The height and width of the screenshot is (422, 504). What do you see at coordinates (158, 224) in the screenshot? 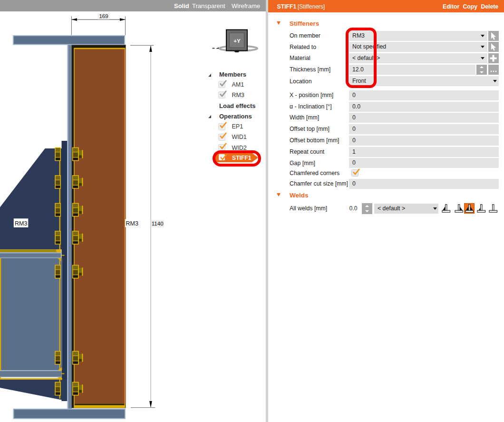
I see `svg-text: 1140` at bounding box center [158, 224].